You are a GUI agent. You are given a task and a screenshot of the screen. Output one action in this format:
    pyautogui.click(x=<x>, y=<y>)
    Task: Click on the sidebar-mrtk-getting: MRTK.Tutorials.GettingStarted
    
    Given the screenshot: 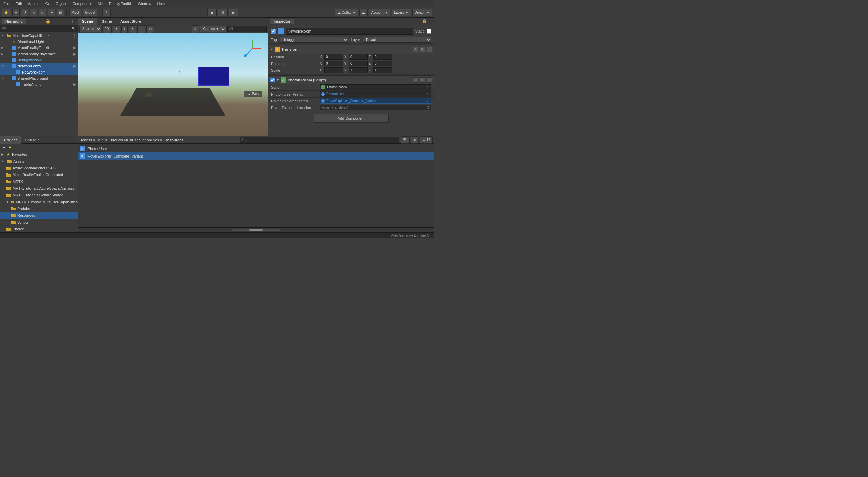 What is the action you would take?
    pyautogui.click(x=39, y=195)
    